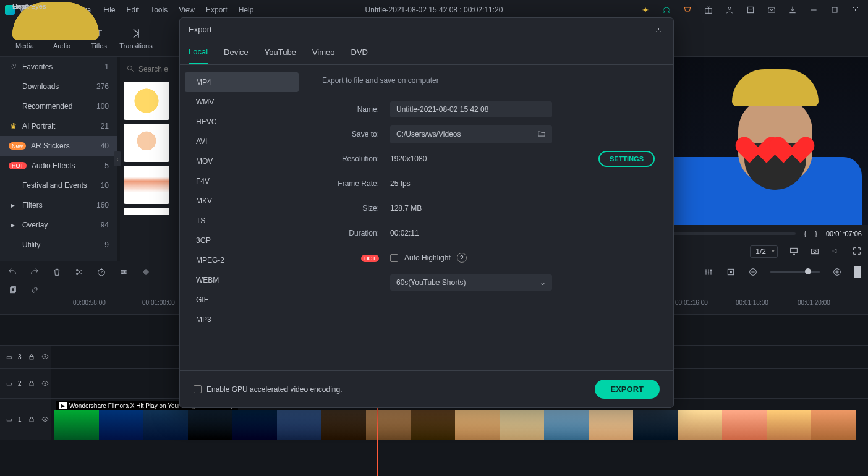 The height and width of the screenshot is (476, 868). Describe the element at coordinates (242, 82) in the screenshot. I see `format-mp4: MP4` at that location.